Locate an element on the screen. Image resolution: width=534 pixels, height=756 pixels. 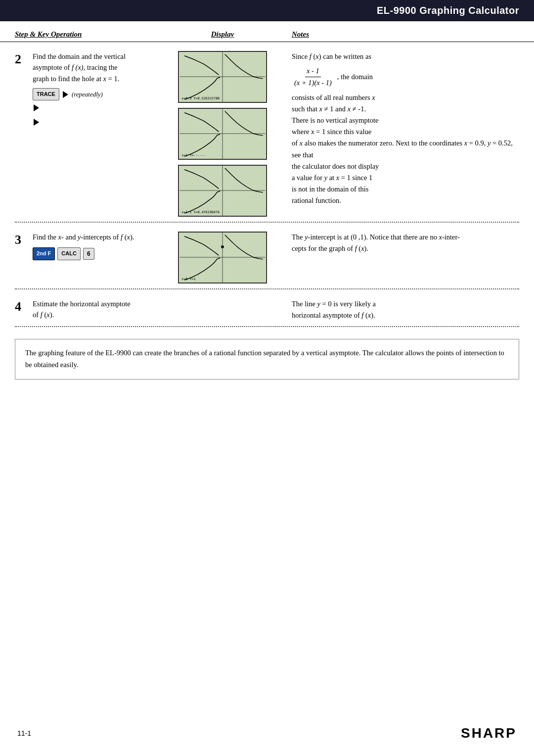
key-2ndf: 2nd F is located at coordinates (44, 253).